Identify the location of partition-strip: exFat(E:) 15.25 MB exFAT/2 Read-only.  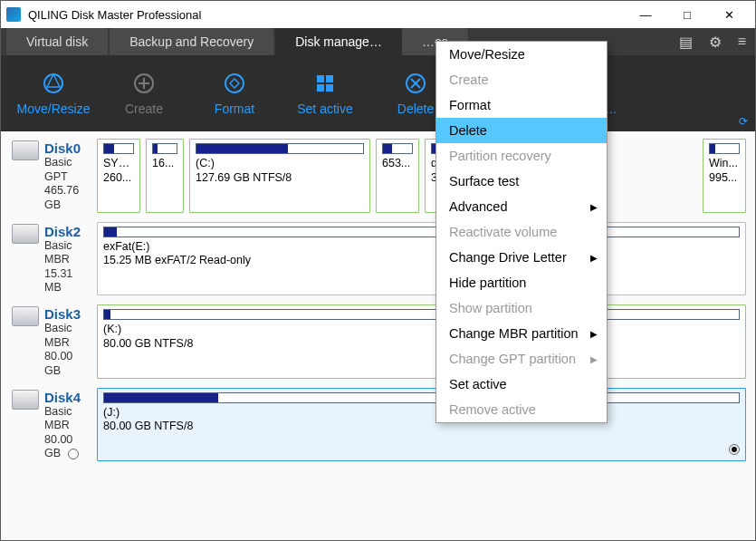
(422, 259).